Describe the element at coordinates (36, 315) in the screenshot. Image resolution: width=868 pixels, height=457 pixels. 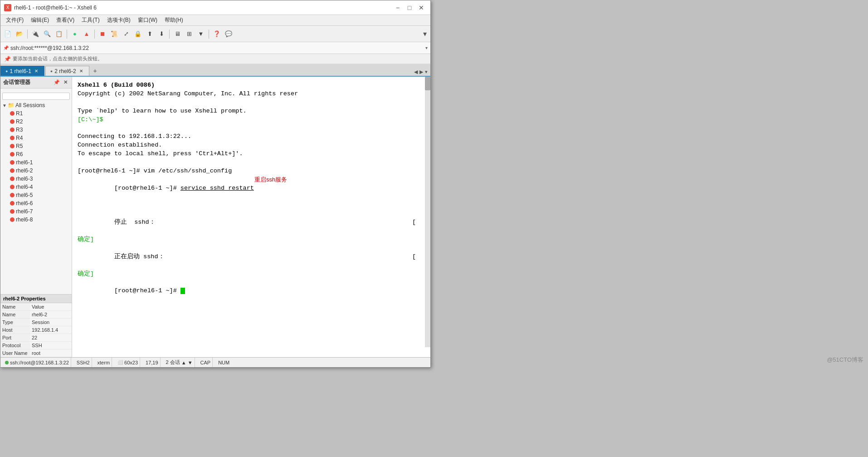
I see `prop-row-name: Name rhel6-2` at that location.